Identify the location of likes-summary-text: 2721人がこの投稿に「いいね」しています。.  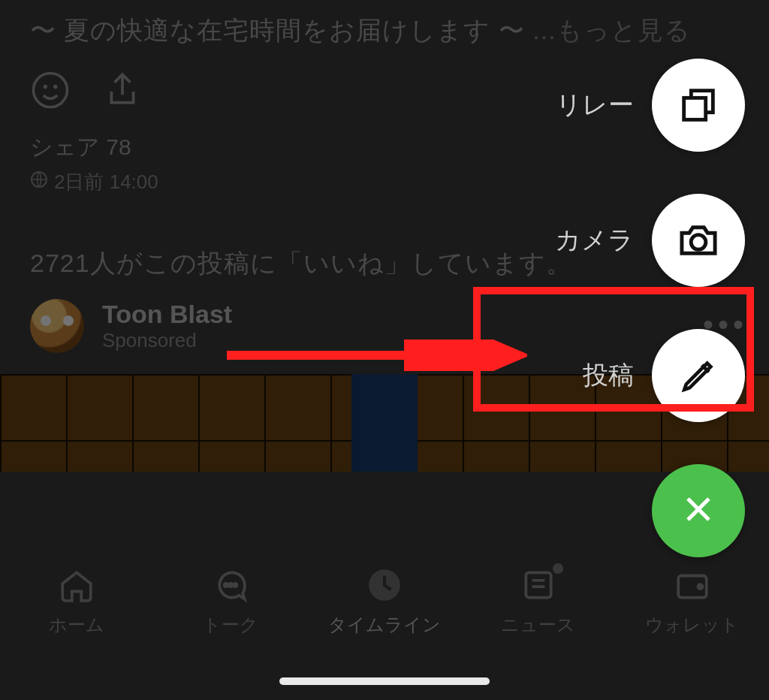
(301, 263).